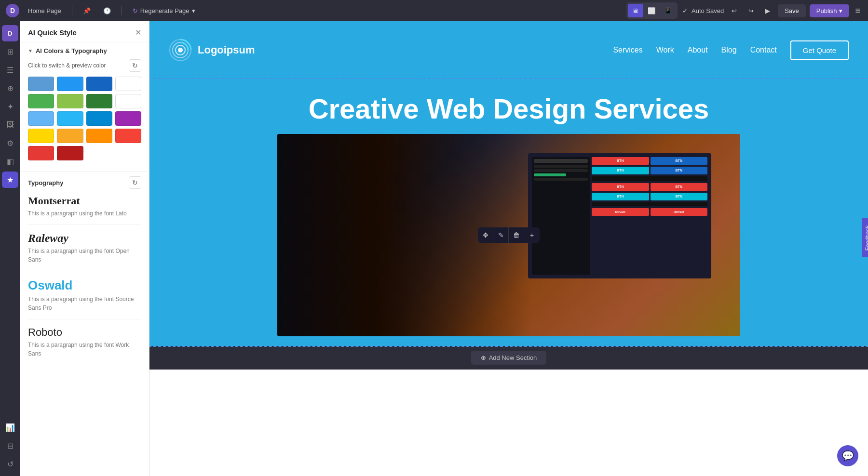  Describe the element at coordinates (41, 119) in the screenshot. I see `swatch-lblue1` at that location.